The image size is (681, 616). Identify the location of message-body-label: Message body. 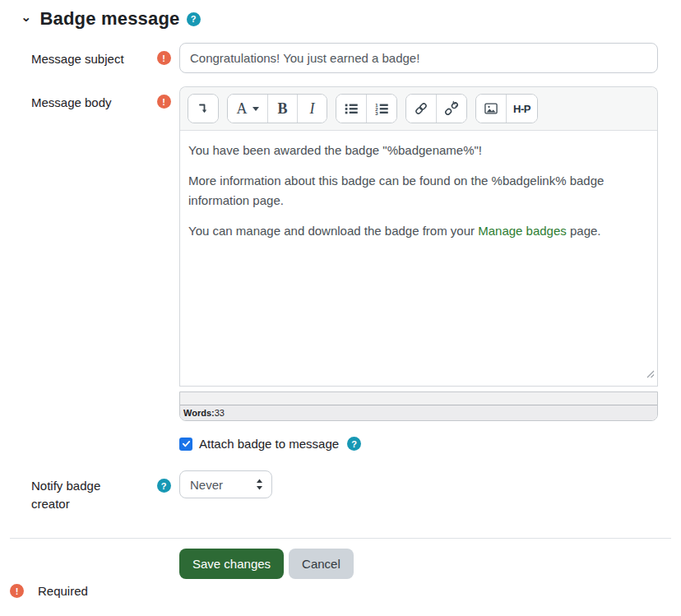
(90, 253).